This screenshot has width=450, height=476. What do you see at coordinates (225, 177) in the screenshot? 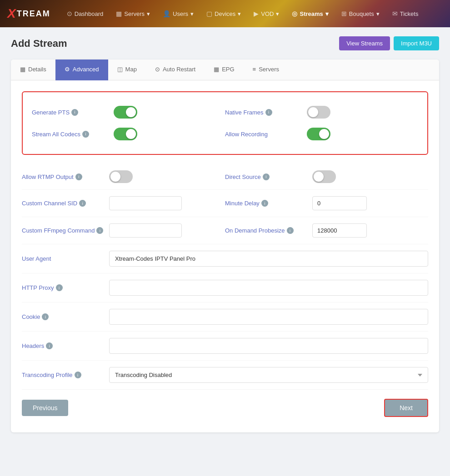
I see `allow-rtmp-direct-source-row: Allow RTMP Output i Direct Source i` at bounding box center [225, 177].